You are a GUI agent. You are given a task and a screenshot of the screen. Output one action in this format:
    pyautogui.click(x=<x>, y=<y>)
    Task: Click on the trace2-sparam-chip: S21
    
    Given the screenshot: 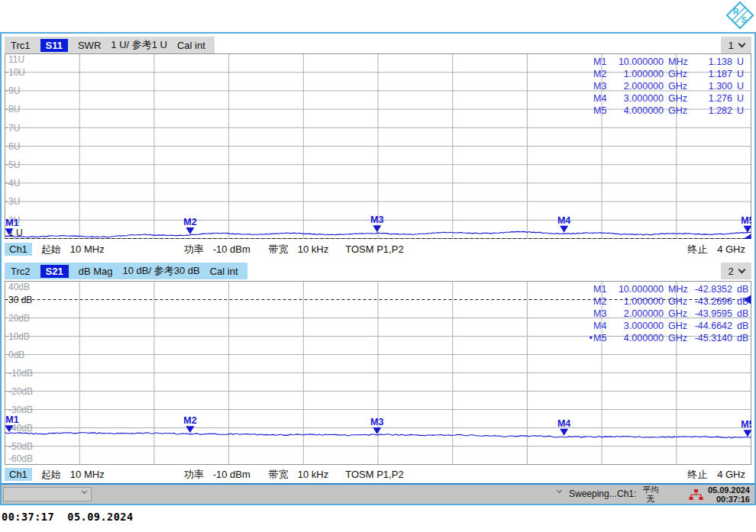 What is the action you would take?
    pyautogui.click(x=55, y=272)
    